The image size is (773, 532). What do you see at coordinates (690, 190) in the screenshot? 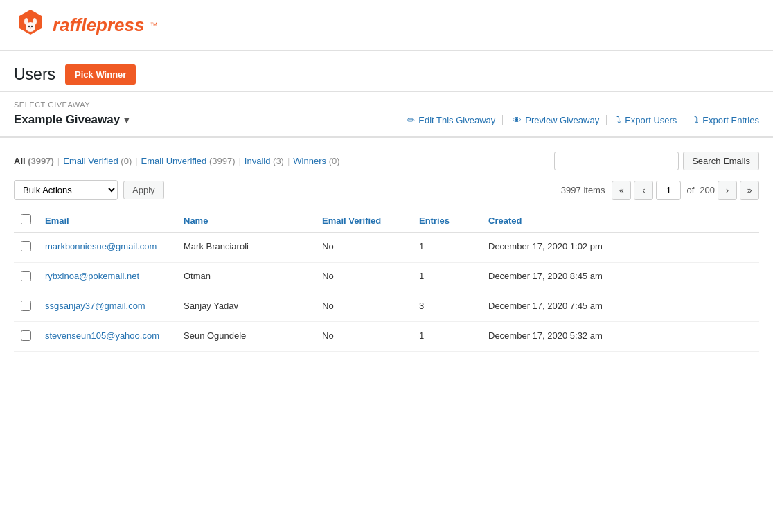
I see `pagination-of-label: of` at bounding box center [690, 190].